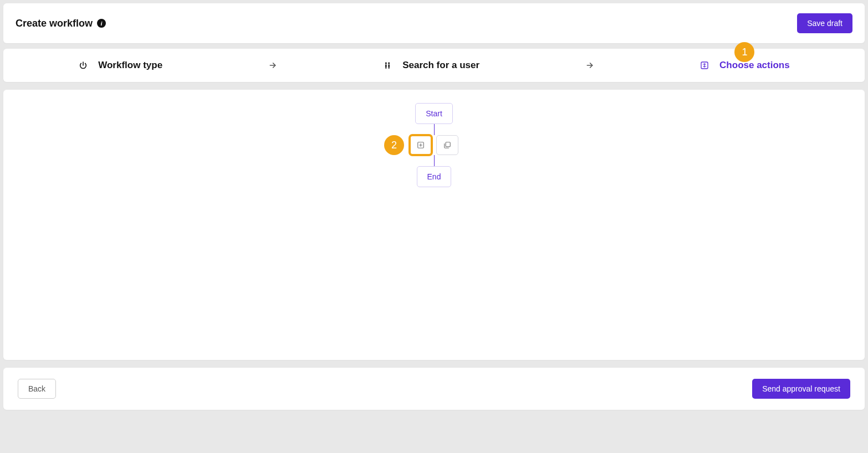 The height and width of the screenshot is (453, 868). What do you see at coordinates (745, 65) in the screenshot?
I see `step-choose-actions: 1 Choose actions` at bounding box center [745, 65].